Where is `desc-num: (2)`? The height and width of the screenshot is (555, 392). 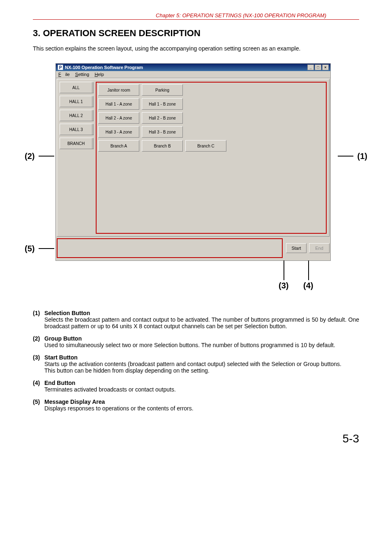
desc-num: (2) is located at coordinates (39, 339).